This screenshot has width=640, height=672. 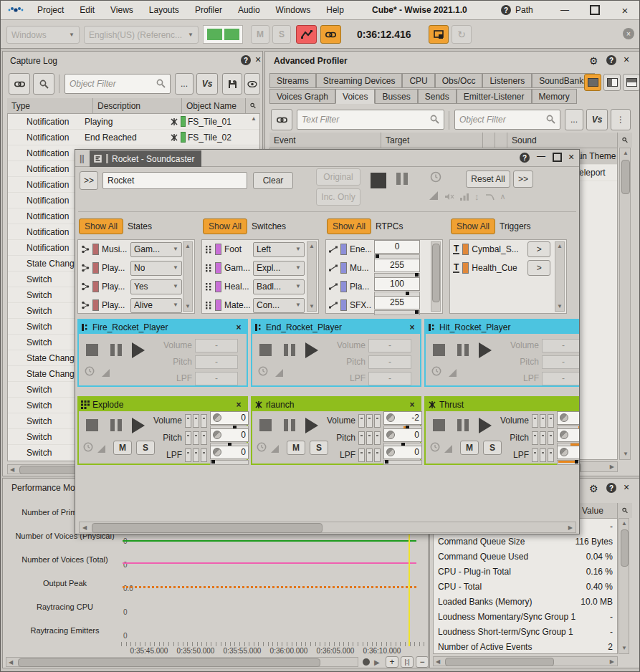 What do you see at coordinates (525, 602) in the screenshot?
I see `counter-row: Loaded Banks (Memory) 10.0 MB` at bounding box center [525, 602].